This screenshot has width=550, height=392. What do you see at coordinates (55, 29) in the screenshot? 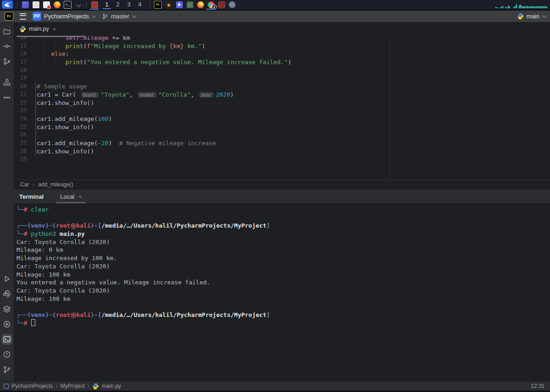
I see `close-tab-icon: ×` at bounding box center [55, 29].